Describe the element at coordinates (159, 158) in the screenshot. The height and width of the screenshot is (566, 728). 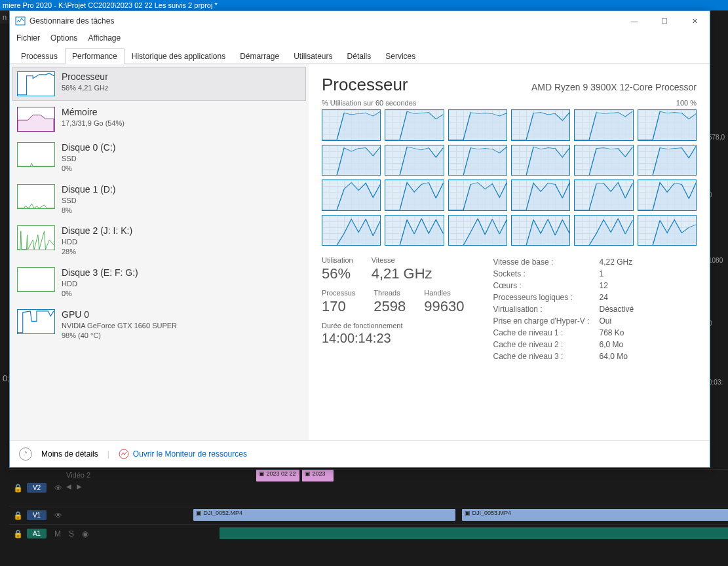
I see `sidebar-item-disk0: Disque 0 (C:)SSD0%` at that location.